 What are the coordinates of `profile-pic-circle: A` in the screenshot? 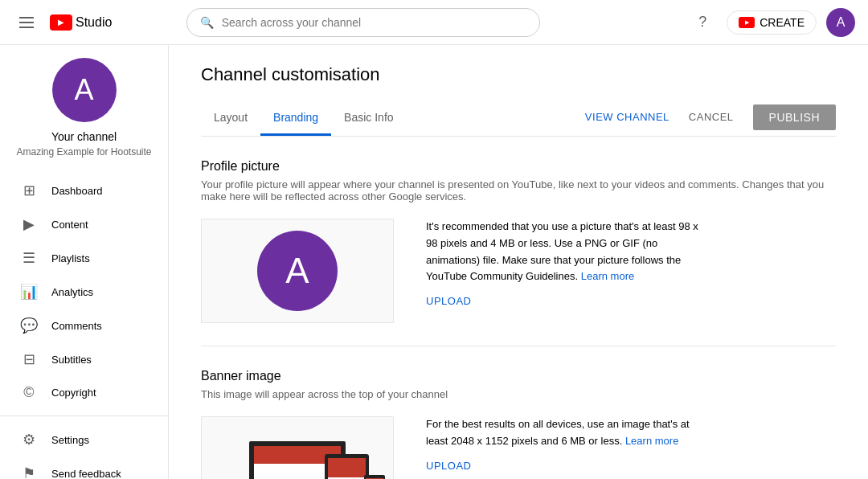 It's located at (297, 271).